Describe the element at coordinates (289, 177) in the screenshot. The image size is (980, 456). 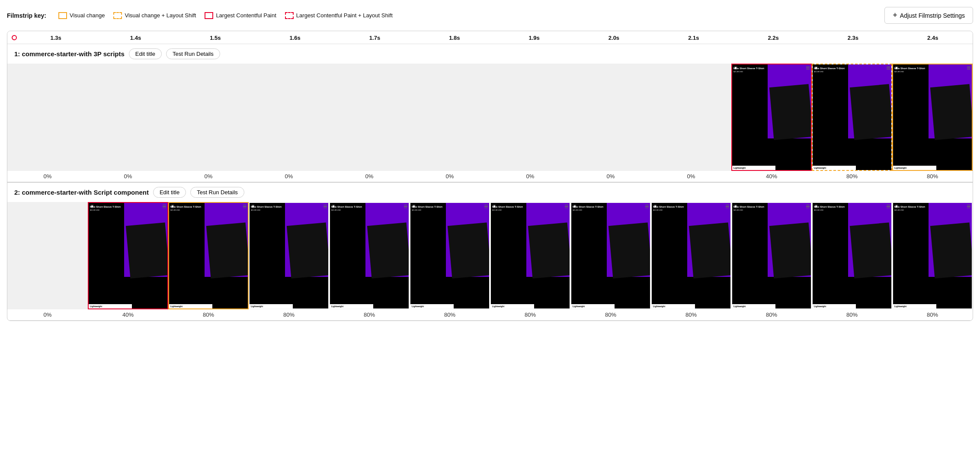
I see `percent-cell-f1-4: 0%` at that location.